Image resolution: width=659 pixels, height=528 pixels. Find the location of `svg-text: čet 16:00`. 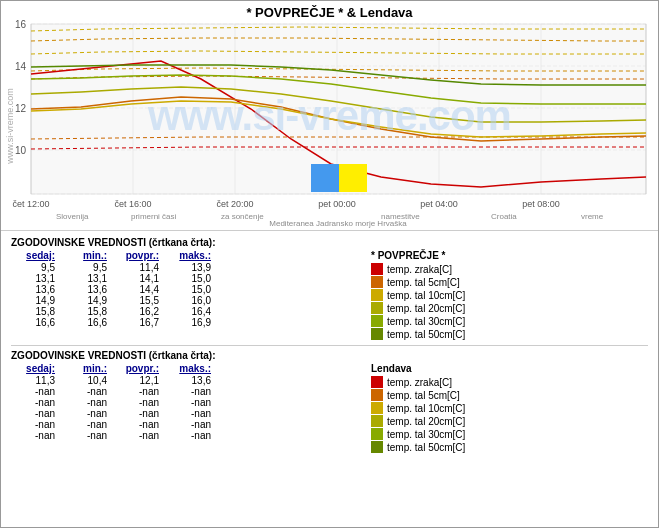

svg-text: čet 16:00 is located at coordinates (132, 204).